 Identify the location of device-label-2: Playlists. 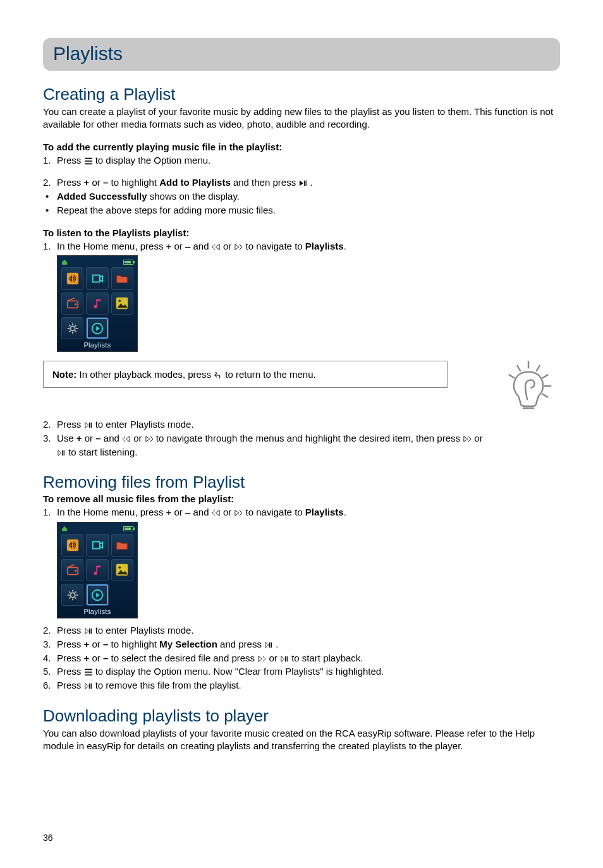
(97, 612).